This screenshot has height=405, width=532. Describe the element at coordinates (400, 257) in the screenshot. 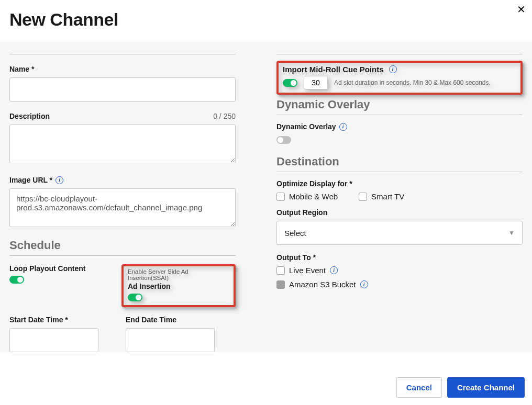

I see `output-to-label: Output To *` at that location.